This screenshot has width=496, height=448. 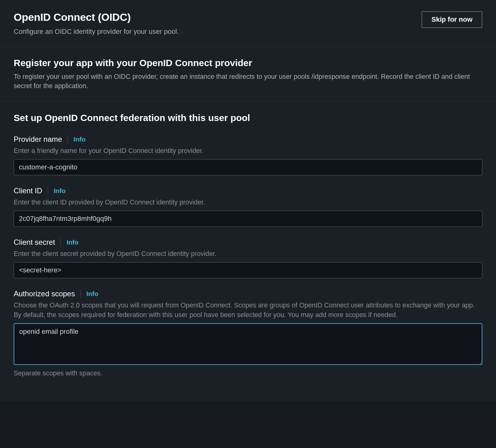 What do you see at coordinates (248, 254) in the screenshot?
I see `client-secret-help: Enter the client secret provided by Open…` at bounding box center [248, 254].